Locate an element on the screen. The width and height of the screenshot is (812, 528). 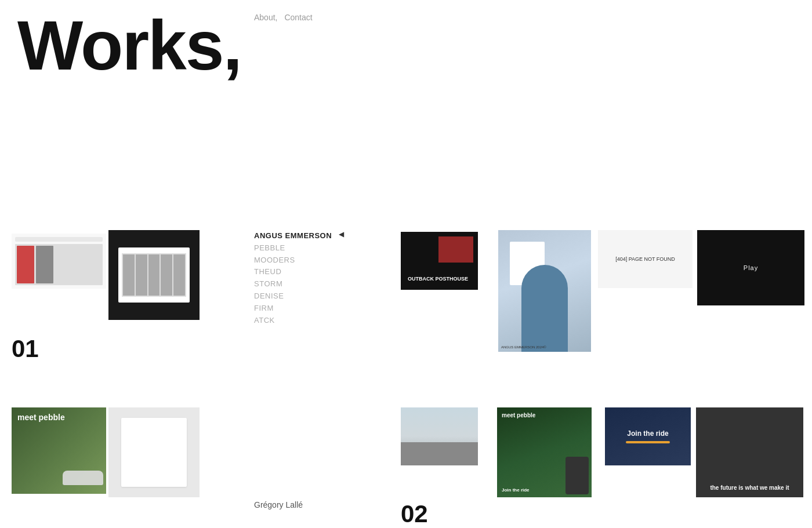
page-title: Works, is located at coordinates (129, 45).